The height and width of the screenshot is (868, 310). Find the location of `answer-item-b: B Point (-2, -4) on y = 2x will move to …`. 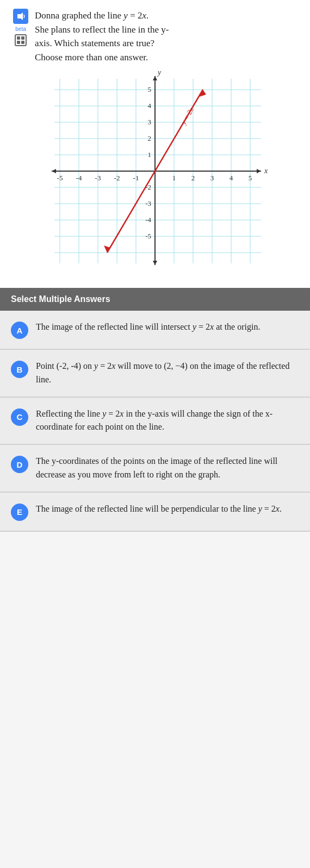

answer-item-b: B Point (-2, -4) on y = 2x will move to … is located at coordinates (155, 374).